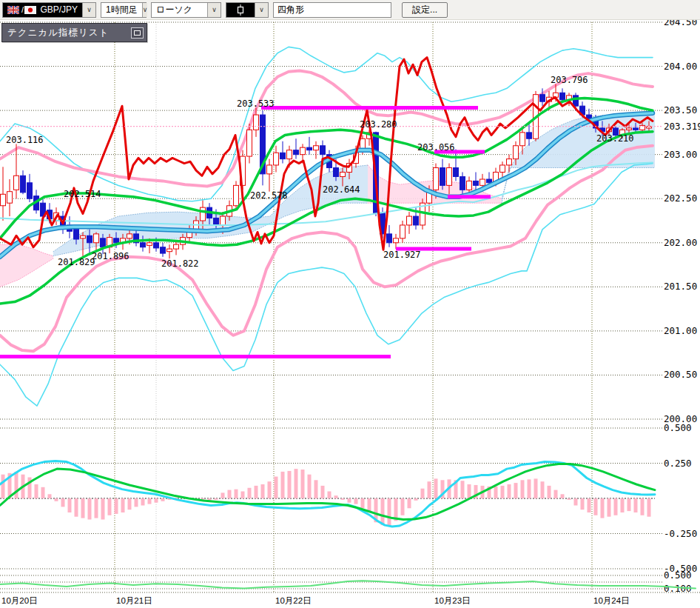 The height and width of the screenshot is (608, 700). I want to click on pair-select: / GBP/JPY ∨, so click(49, 10).